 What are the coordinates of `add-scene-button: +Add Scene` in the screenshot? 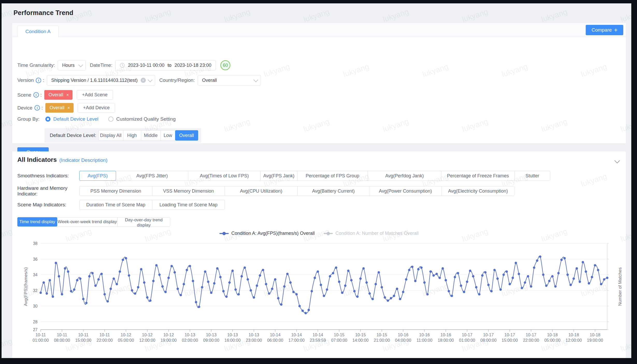 It's located at (95, 95).